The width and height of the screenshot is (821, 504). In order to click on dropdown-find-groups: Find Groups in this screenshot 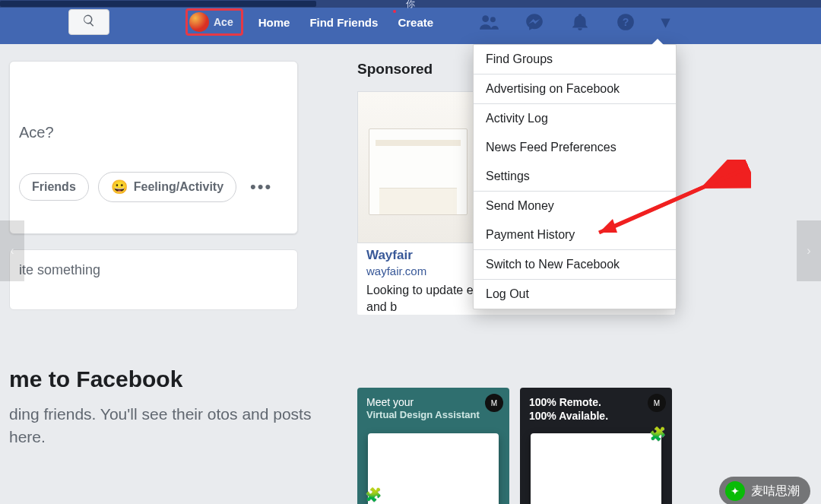, I will do `click(575, 59)`.